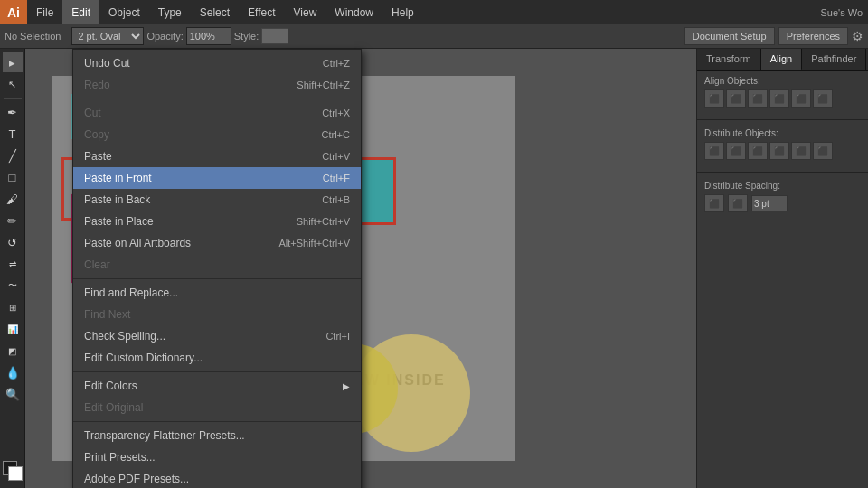  What do you see at coordinates (217, 455) in the screenshot?
I see `menu-section-presets: Transparency Flattener Presets... Print …` at bounding box center [217, 455].